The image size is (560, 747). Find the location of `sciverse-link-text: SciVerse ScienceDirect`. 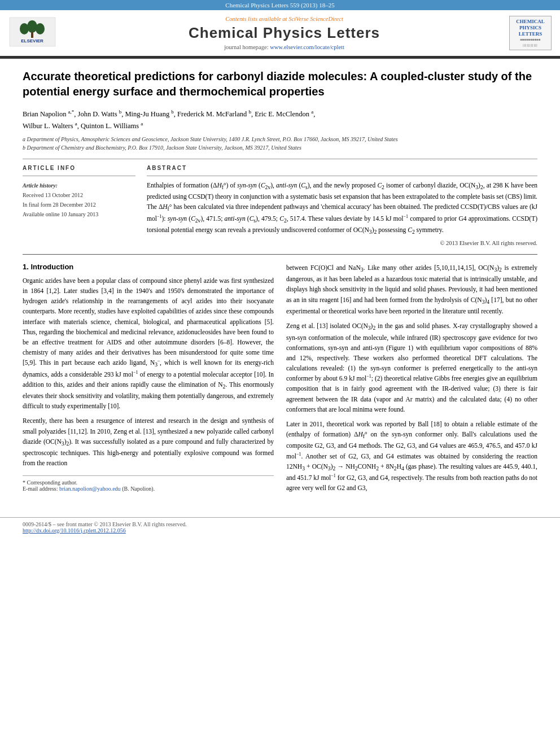

sciverse-link-text: SciVerse ScienceDirect is located at coordinates (316, 19).